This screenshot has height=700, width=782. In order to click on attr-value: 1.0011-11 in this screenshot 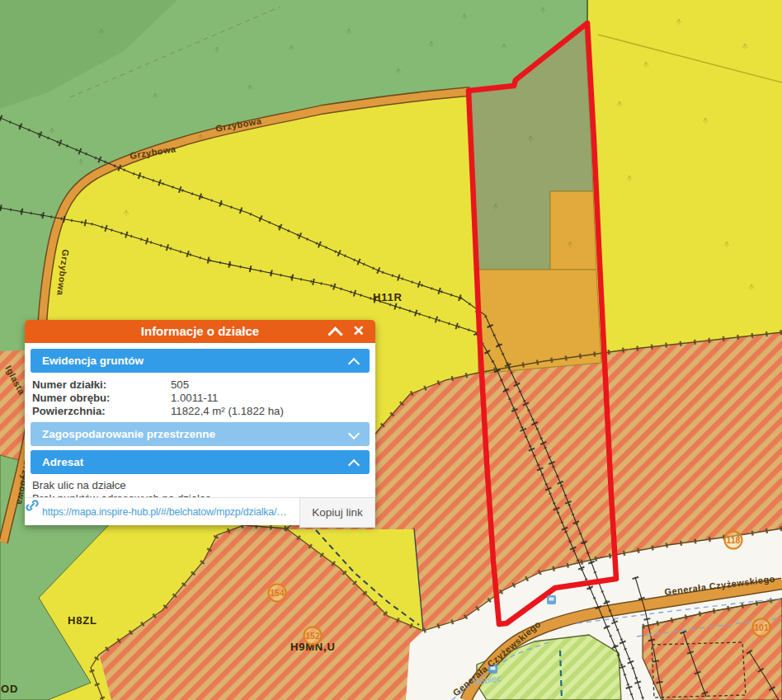, I will do `click(195, 397)`.